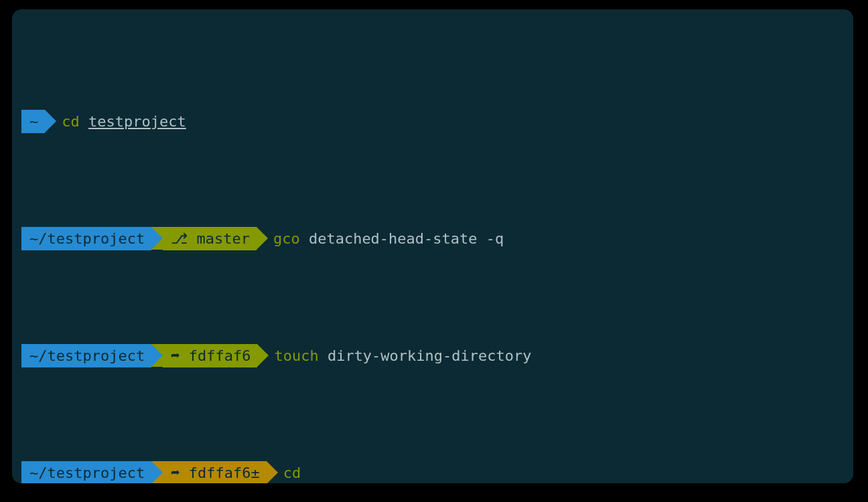 This screenshot has width=868, height=502. Describe the element at coordinates (214, 473) in the screenshot. I see `git-dirty-segment: ➦ fdffaf6±` at that location.